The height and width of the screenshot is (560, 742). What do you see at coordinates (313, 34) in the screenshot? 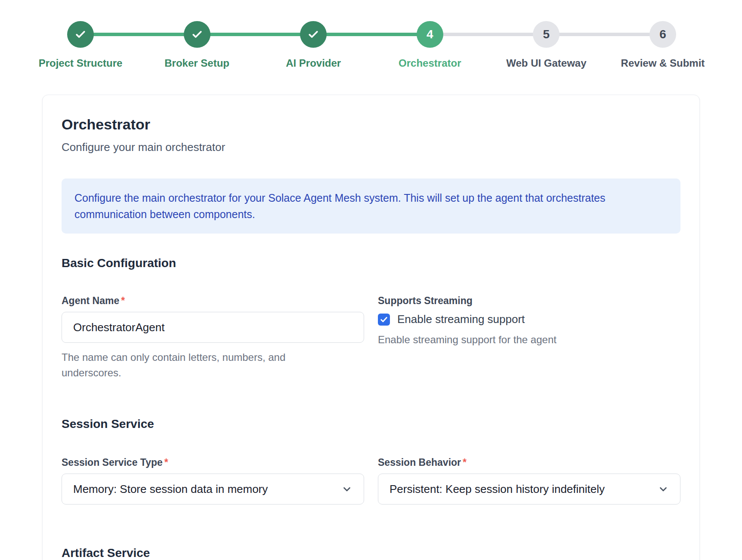
I see `step-3-circle` at bounding box center [313, 34].